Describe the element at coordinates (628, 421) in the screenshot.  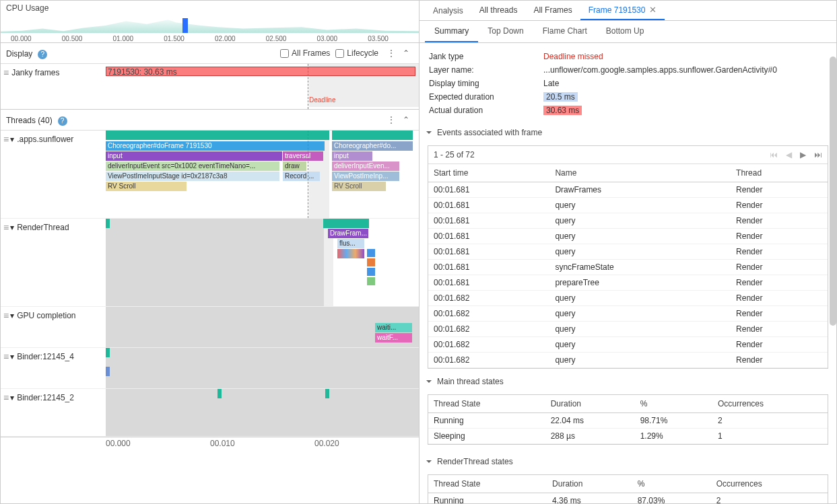
I see `table-row: Running22.04 ms98.71%2` at that location.